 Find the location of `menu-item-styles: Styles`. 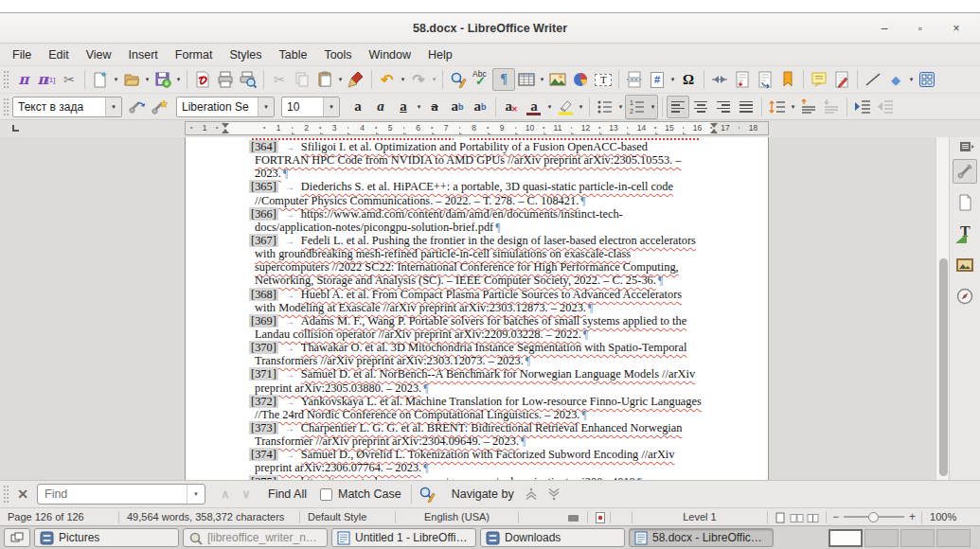

menu-item-styles: Styles is located at coordinates (245, 55).